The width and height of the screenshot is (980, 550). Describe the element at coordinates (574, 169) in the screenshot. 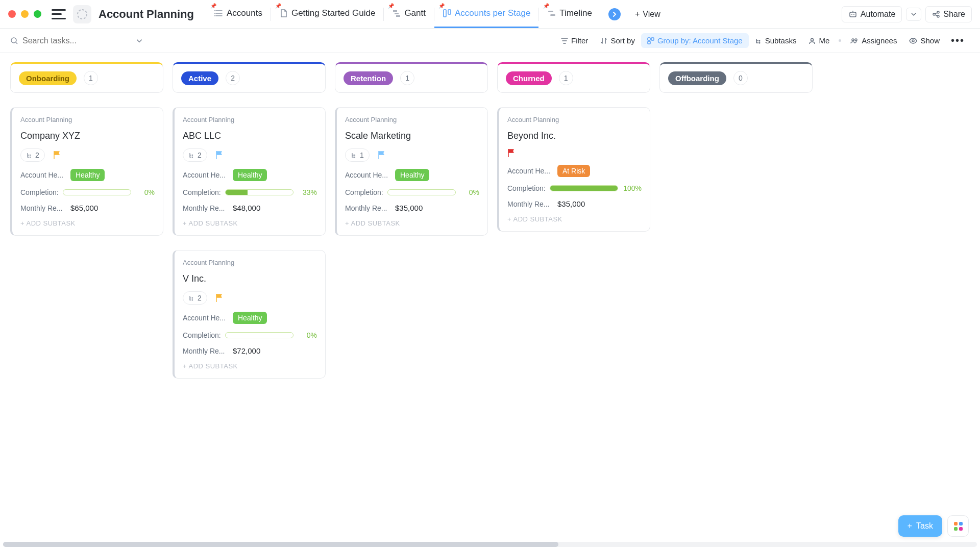

I see `task-card: Account Planning Beyond Inc. Account He.…` at that location.